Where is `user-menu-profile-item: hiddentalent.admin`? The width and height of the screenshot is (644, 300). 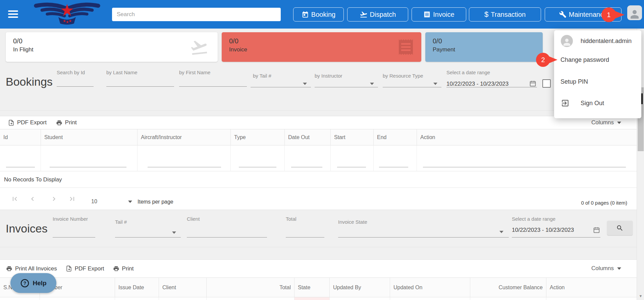 user-menu-profile-item: hiddentalent.admin is located at coordinates (598, 41).